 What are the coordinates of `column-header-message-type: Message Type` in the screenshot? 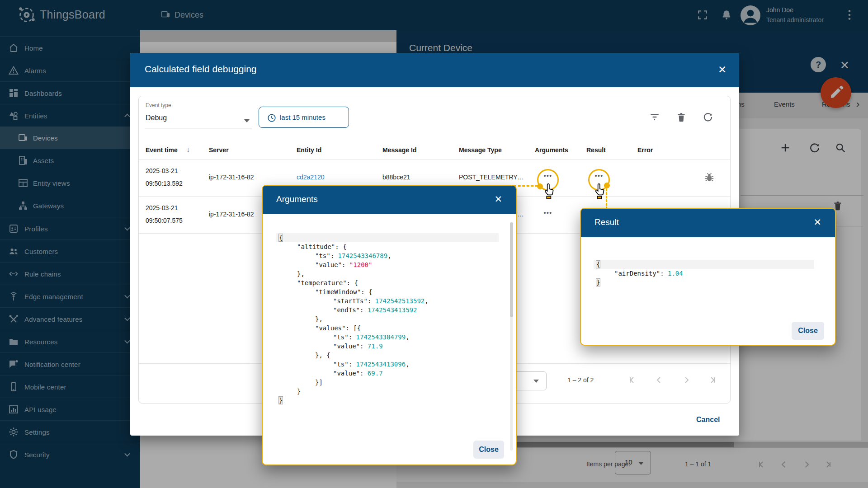 It's located at (480, 150).